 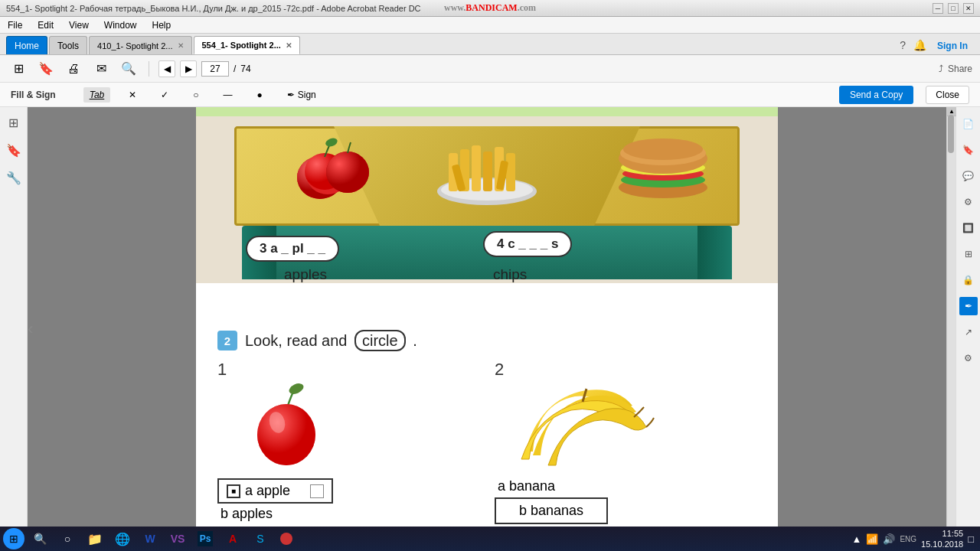 What do you see at coordinates (969, 332) in the screenshot?
I see `right-icon-cursor: ↗` at bounding box center [969, 332].